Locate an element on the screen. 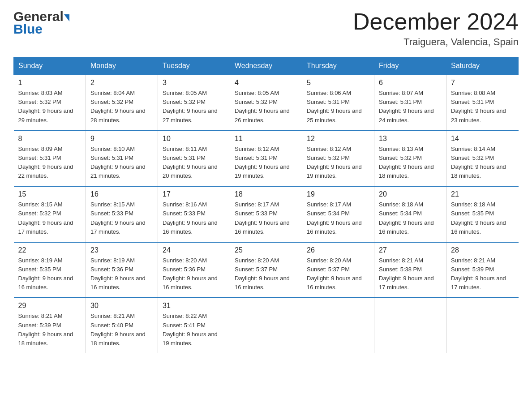  calendar-cell: 6 Sunrise: 8:07 AMSunset: 5:31 PMDayligh… is located at coordinates (410, 103).